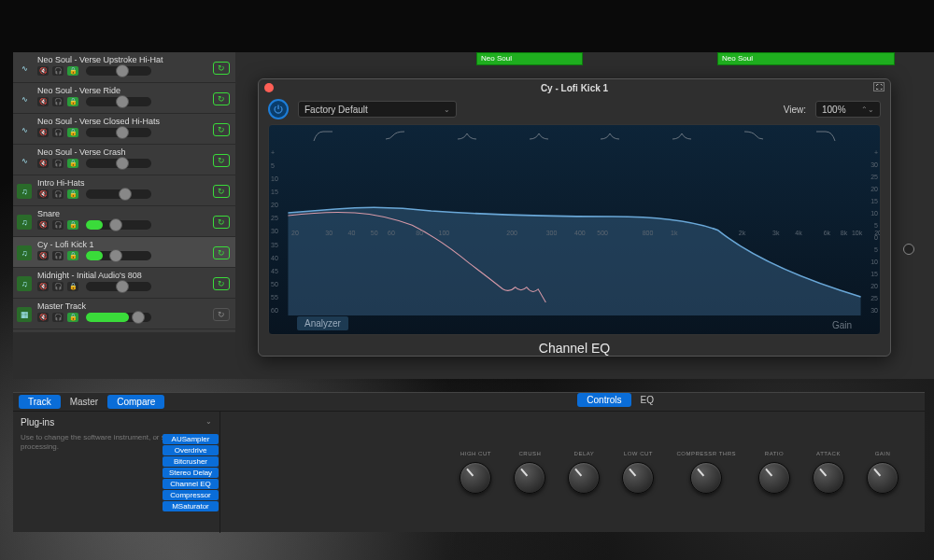 This screenshot has height=560, width=934. What do you see at coordinates (647, 399) in the screenshot?
I see `tab-eq: EQ` at bounding box center [647, 399].